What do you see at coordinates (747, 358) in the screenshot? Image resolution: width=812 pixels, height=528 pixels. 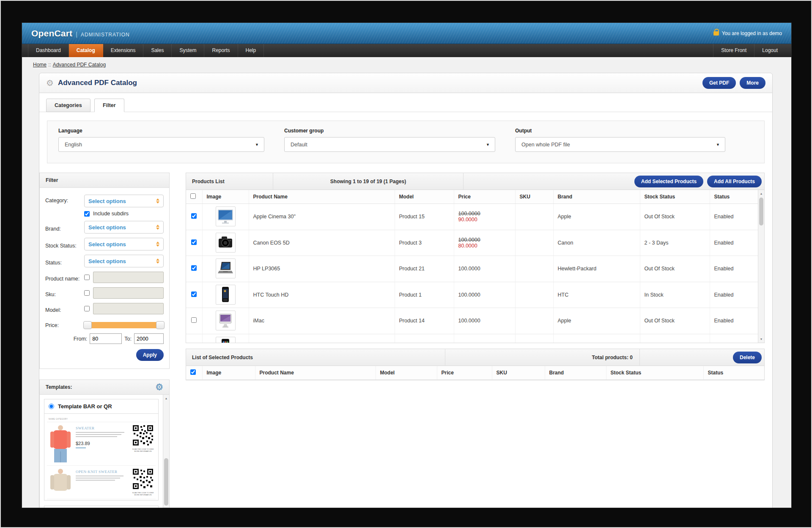 I see `delete-button: Delete` at bounding box center [747, 358].